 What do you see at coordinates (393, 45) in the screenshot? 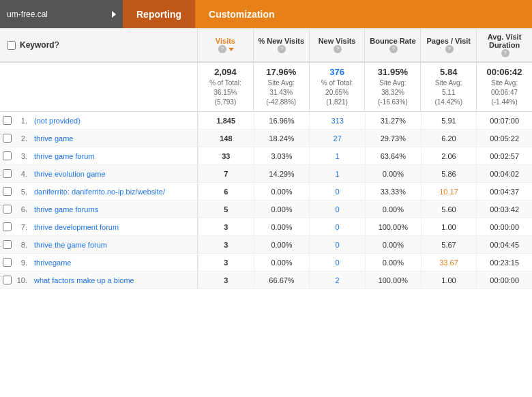
I see `col-header-bounce-rate: Bounce Rate ?` at bounding box center [393, 45].